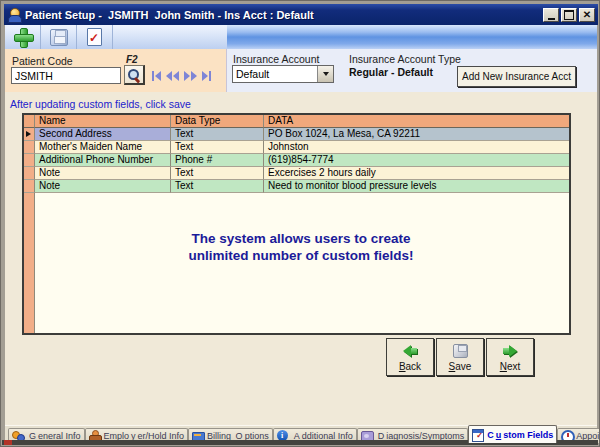 The image size is (600, 447). Describe the element at coordinates (416, 122) in the screenshot. I see `column-header-data: DATA` at that location.